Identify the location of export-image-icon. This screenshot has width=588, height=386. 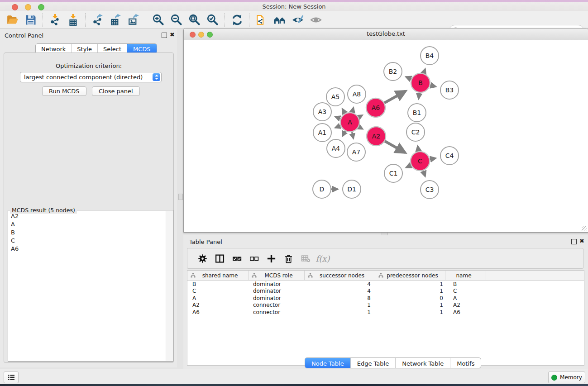
(134, 20).